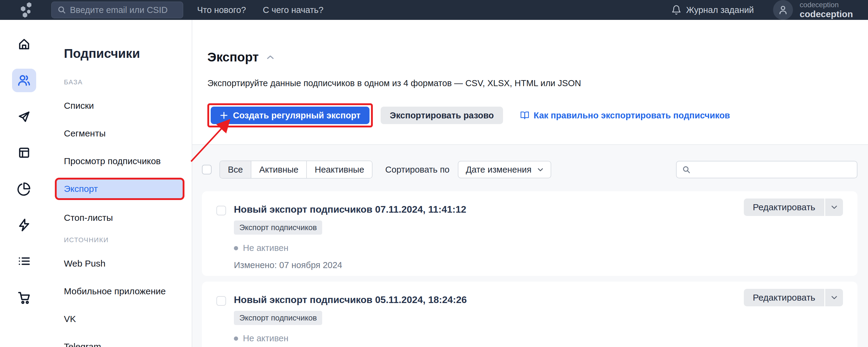 The image size is (868, 347). Describe the element at coordinates (538, 83) in the screenshot. I see `page-description: Экспортируйте данные подписчиков в одном…` at that location.